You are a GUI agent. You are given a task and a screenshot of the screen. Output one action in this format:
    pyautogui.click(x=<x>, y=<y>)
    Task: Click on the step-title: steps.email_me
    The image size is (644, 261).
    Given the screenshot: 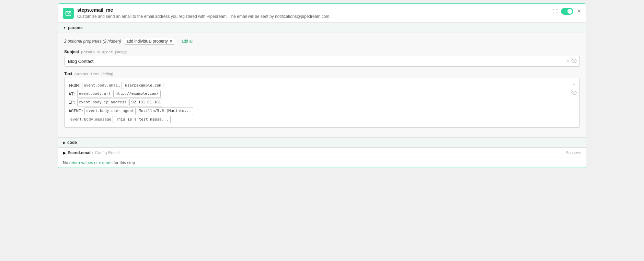 What is the action you would take?
    pyautogui.click(x=313, y=10)
    